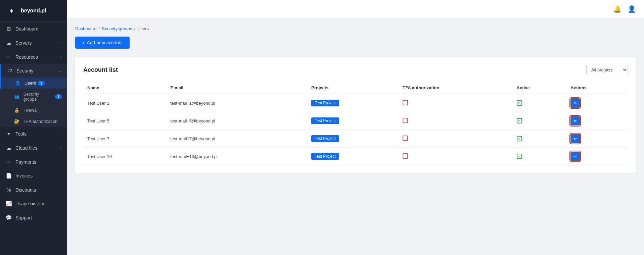 Image resolution: width=644 pixels, height=255 pixels. Describe the element at coordinates (58, 97) in the screenshot. I see `security-groups-badge: 1` at that location.